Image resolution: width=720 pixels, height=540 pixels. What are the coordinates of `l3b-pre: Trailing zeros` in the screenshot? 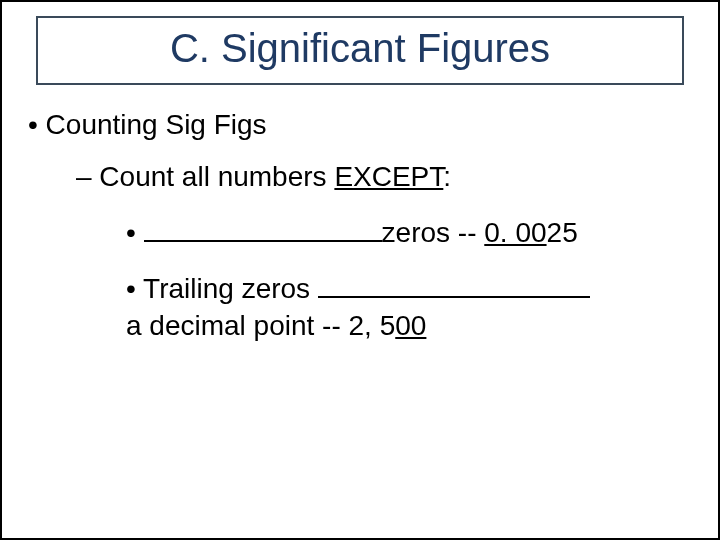 It's located at (230, 288).